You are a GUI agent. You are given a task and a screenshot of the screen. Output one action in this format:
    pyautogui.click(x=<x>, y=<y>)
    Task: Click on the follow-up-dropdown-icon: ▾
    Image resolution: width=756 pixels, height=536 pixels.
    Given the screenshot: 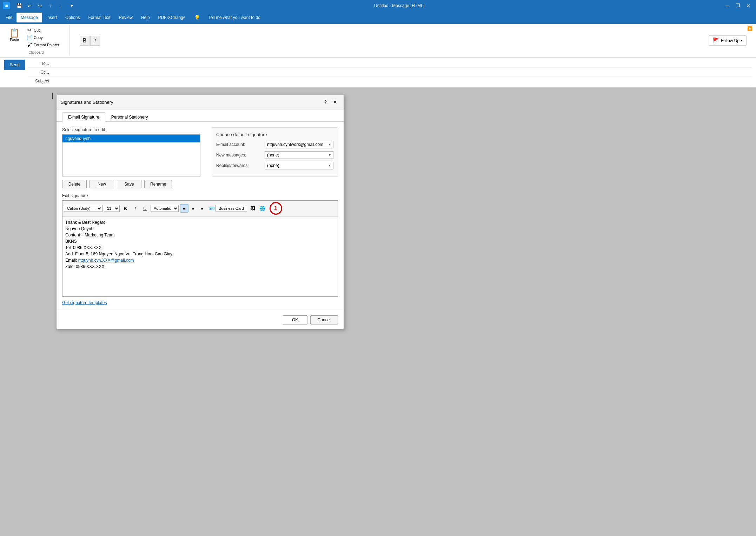 What is the action you would take?
    pyautogui.click(x=742, y=41)
    